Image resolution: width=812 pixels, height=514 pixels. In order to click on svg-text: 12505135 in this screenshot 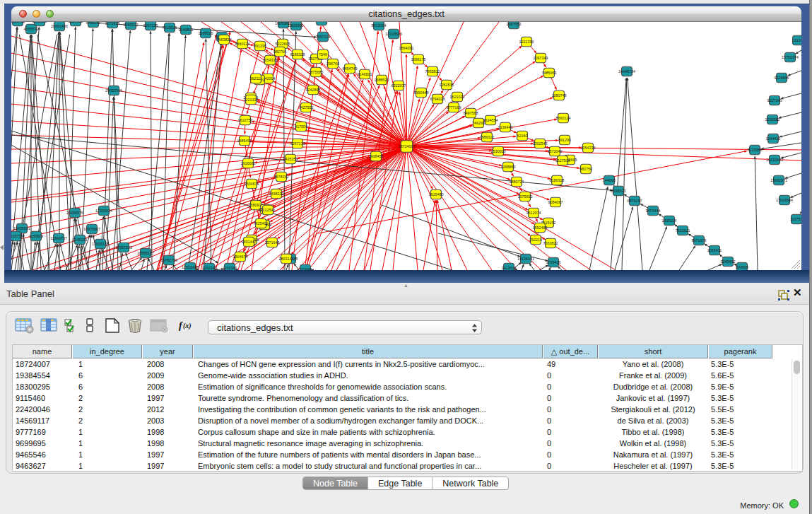, I will do `click(100, 244)`.